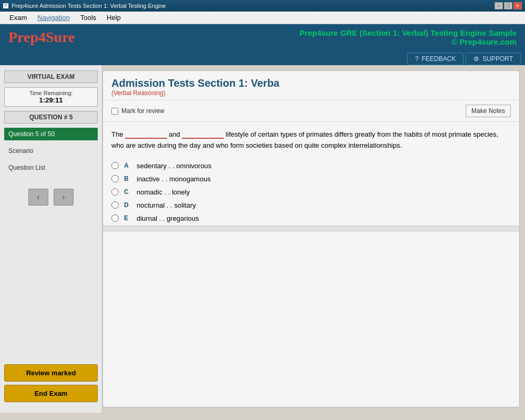  What do you see at coordinates (435, 59) in the screenshot?
I see `tab-feedback: ? FEEDBACK` at bounding box center [435, 59].